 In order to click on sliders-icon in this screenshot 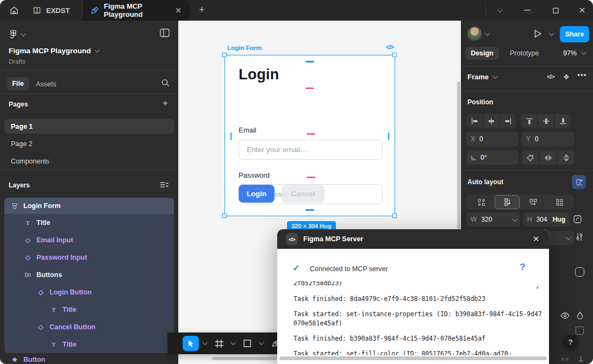, I will do `click(579, 237)`.